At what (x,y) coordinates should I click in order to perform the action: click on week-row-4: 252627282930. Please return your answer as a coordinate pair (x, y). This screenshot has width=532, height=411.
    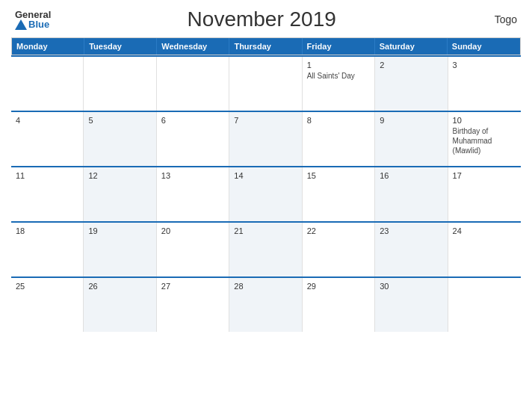
    Looking at the image, I should click on (266, 304).